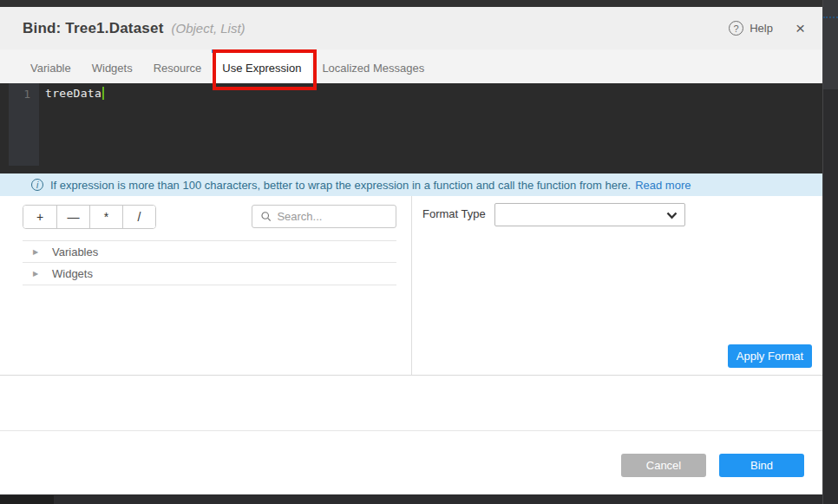 This screenshot has width=838, height=504. What do you see at coordinates (27, 500) in the screenshot?
I see `background-bottom-left-block` at bounding box center [27, 500].